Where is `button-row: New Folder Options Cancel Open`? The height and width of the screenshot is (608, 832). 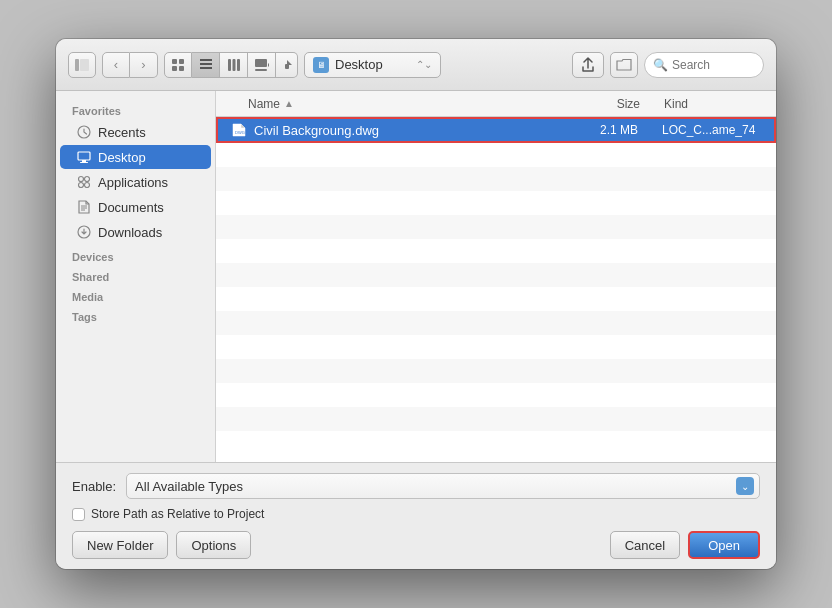
button-row: New Folder Options Cancel Open is located at coordinates (416, 545).